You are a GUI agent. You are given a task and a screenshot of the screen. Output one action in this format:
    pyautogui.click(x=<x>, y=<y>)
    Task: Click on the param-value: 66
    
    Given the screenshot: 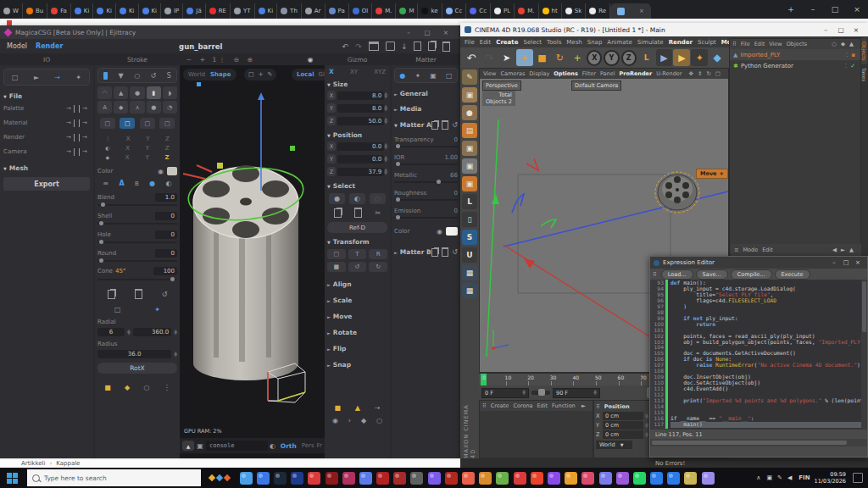 What is the action you would take?
    pyautogui.click(x=454, y=175)
    